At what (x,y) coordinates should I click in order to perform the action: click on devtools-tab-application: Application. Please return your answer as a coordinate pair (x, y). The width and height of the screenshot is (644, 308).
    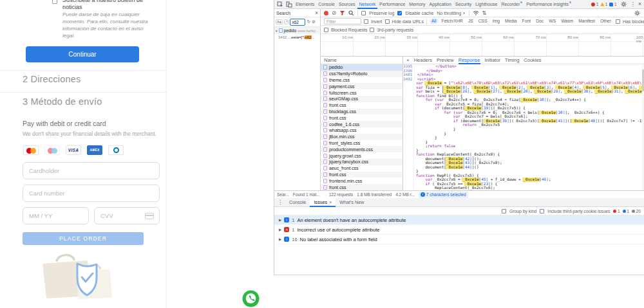
    Looking at the image, I should click on (440, 5).